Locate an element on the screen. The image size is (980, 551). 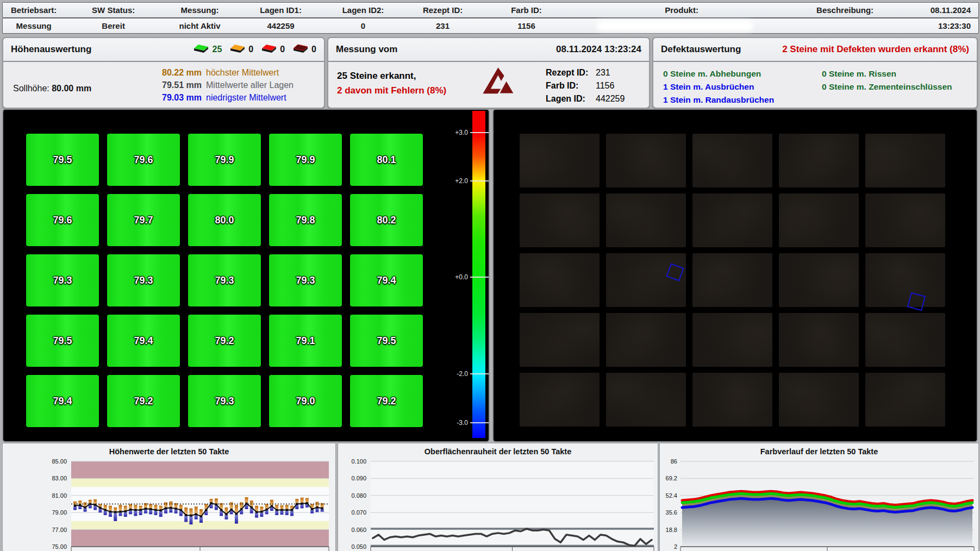
defekt-list-right: 0 Steine m. Rissen0 Steine m. Zementeins… is located at coordinates (887, 80).